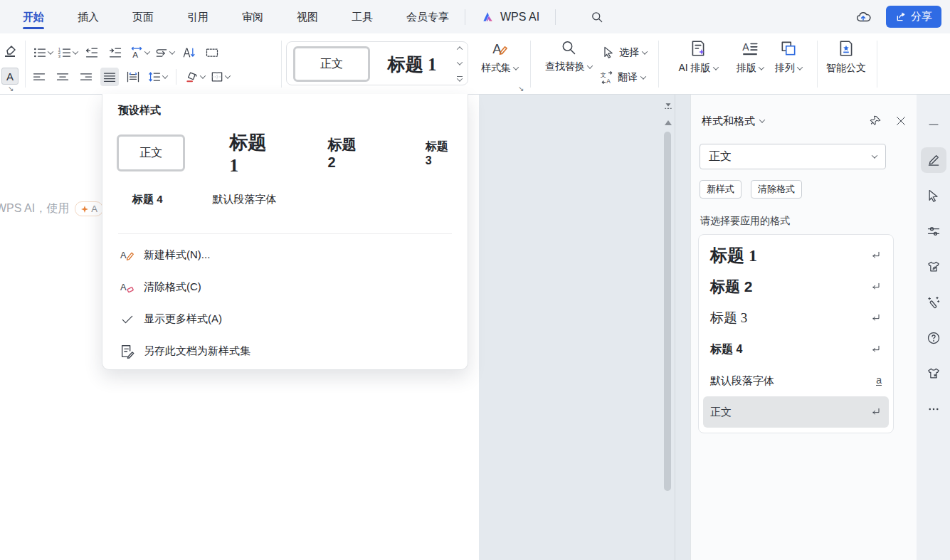 Image resolution: width=950 pixels, height=560 pixels. I want to click on menu-item-save-styleset: 另存此文档为新样式集, so click(285, 352).